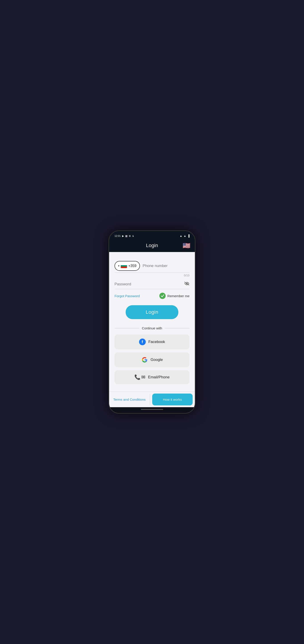 This screenshot has height=644, width=304. I want to click on status-icon-loc: ⊕, so click(130, 236).